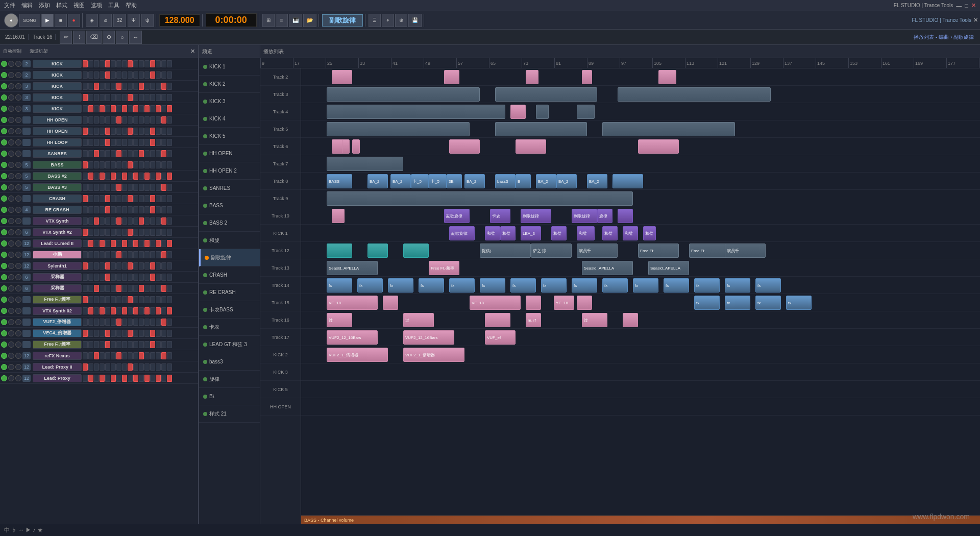  I want to click on channel-rack-track: bass3, so click(230, 362).